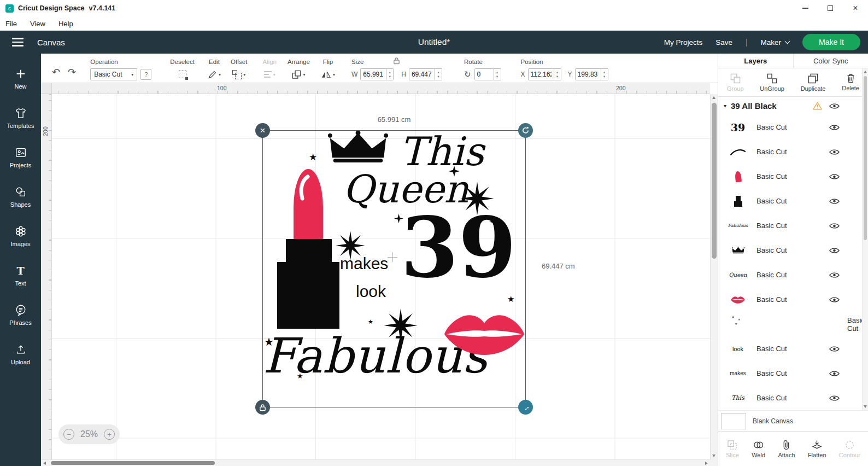  What do you see at coordinates (793, 398) in the screenshot?
I see `layer-row: This Basic Cut` at bounding box center [793, 398].